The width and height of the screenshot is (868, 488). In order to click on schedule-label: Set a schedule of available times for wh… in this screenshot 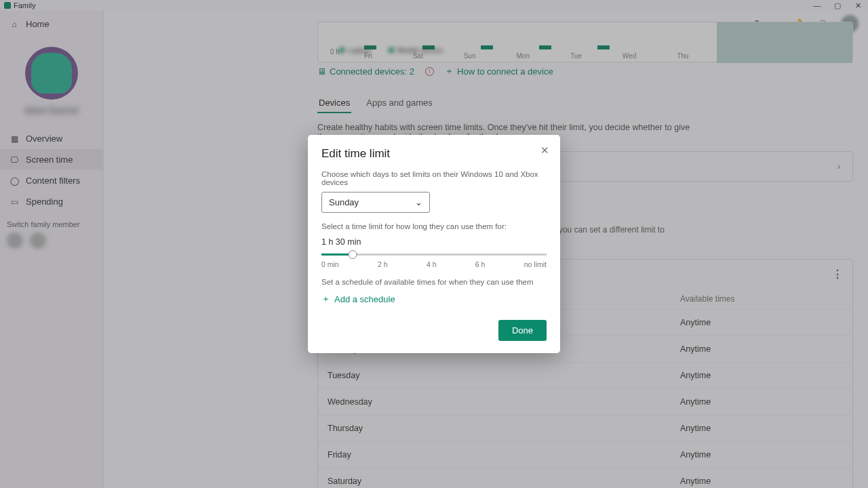, I will do `click(434, 277)`.